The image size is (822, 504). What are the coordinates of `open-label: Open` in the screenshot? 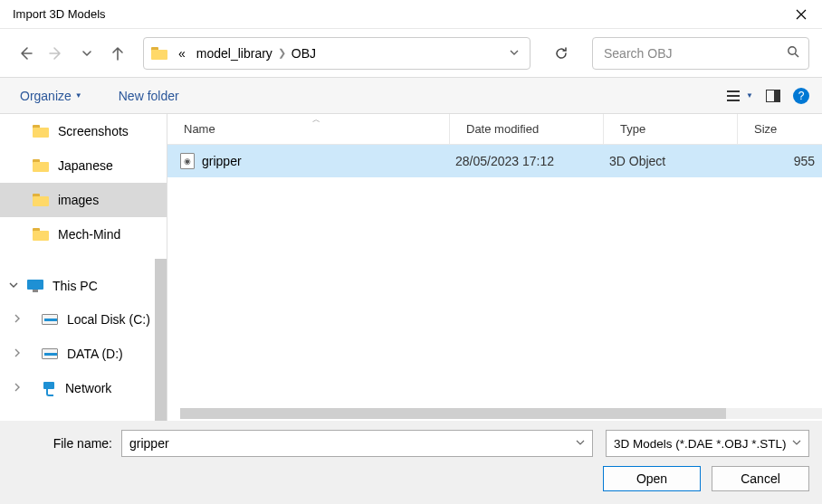 It's located at (652, 479).